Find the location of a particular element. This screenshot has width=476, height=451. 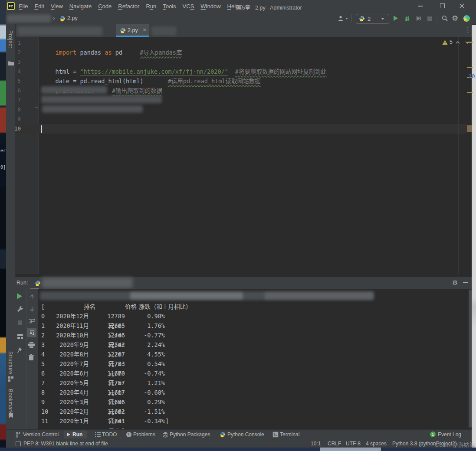

menu-tools: Tools is located at coordinates (169, 6).